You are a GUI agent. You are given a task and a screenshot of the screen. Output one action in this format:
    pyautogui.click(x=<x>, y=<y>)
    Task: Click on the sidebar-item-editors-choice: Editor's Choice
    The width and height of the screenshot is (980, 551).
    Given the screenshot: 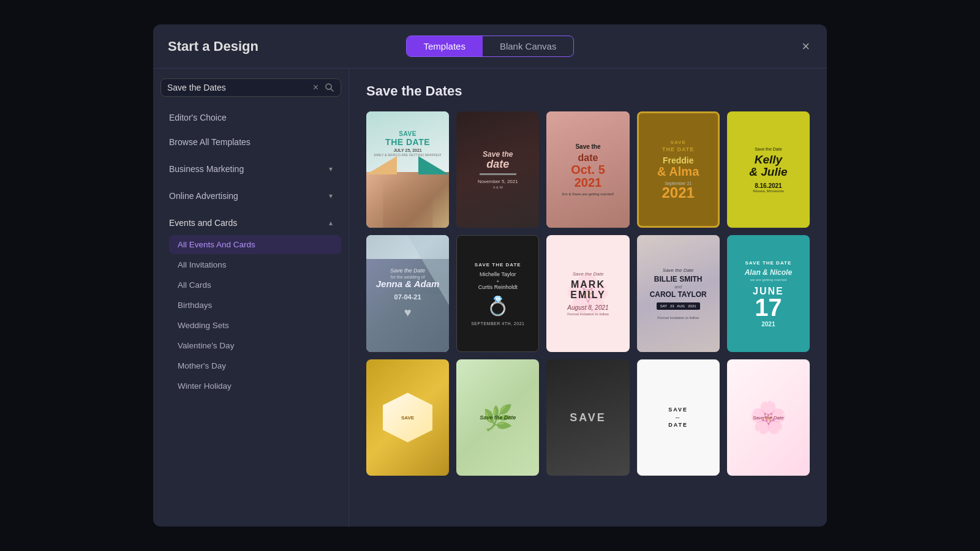 What is the action you would take?
    pyautogui.click(x=251, y=118)
    